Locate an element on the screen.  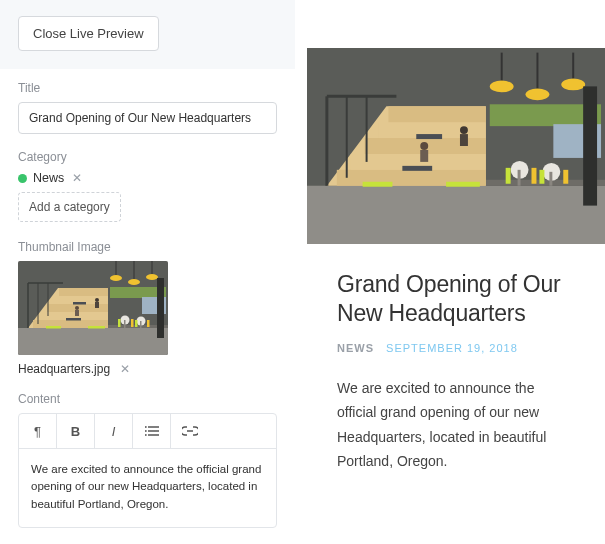
preview-title: Grand Opening of Our New Headquarters is located at coordinates (456, 299).